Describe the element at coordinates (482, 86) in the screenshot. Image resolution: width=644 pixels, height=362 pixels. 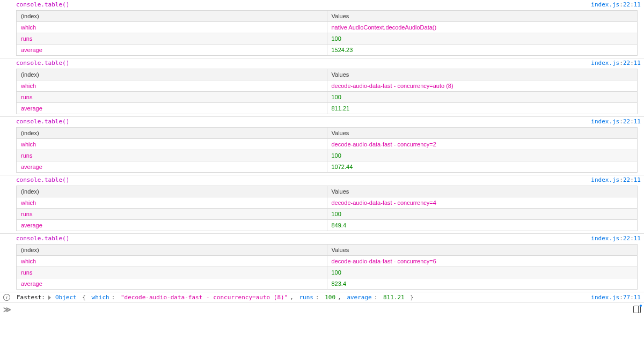
I see `row-value: decode-audio-data-fast - concurrency=aut…` at that location.